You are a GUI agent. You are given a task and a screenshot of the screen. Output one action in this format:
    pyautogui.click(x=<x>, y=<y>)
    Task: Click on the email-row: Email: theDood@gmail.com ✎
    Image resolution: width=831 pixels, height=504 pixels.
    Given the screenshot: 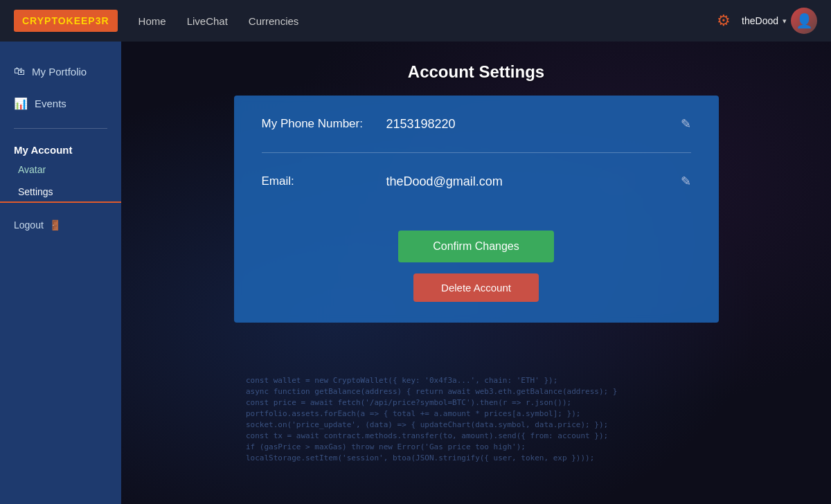 What is the action you would take?
    pyautogui.click(x=476, y=181)
    